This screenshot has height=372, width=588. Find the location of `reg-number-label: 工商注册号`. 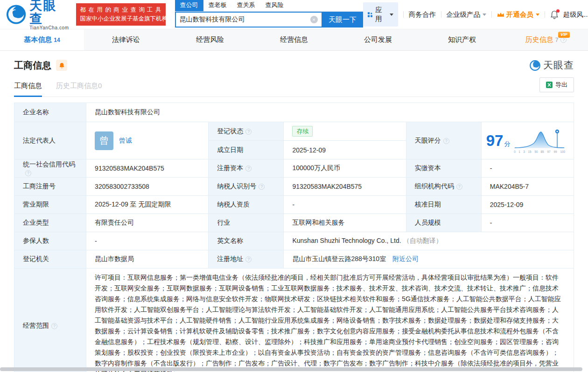

reg-number-label: 工商注册号 is located at coordinates (50, 186).